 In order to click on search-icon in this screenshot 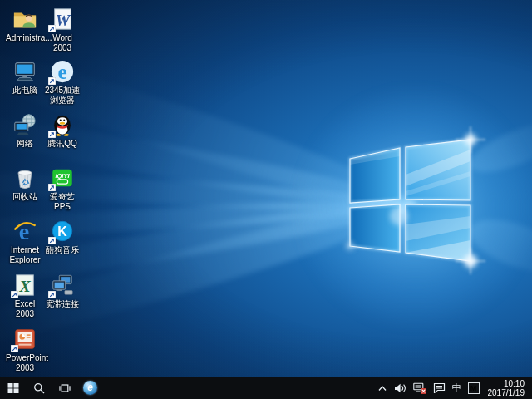, I will do `click(39, 388)`.